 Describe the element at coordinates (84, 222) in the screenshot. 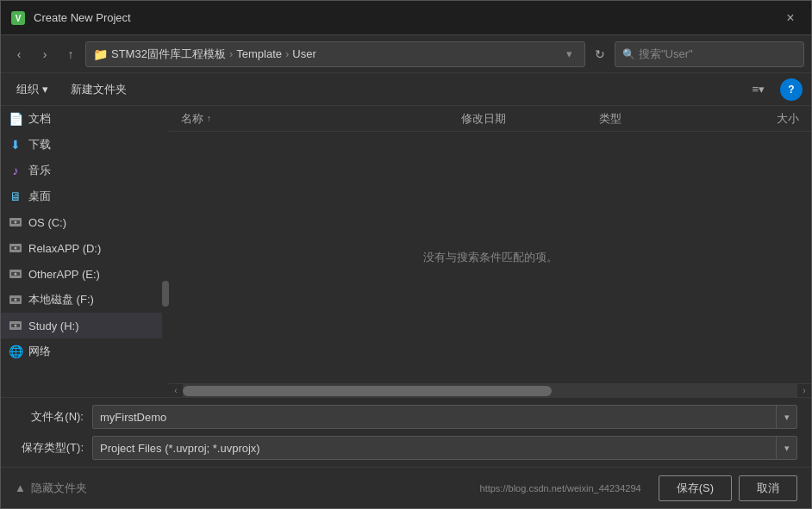

I see `sidebar-item-c-drive: OS (C:)` at that location.